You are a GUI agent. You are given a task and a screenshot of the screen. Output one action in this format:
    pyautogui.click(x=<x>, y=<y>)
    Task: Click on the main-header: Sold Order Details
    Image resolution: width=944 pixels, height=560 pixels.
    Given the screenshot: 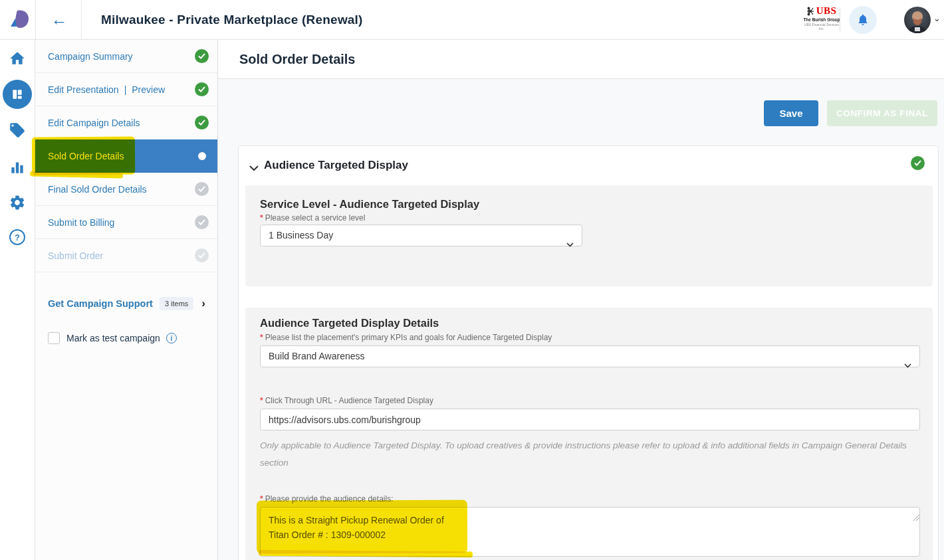 What is the action you would take?
    pyautogui.click(x=581, y=60)
    